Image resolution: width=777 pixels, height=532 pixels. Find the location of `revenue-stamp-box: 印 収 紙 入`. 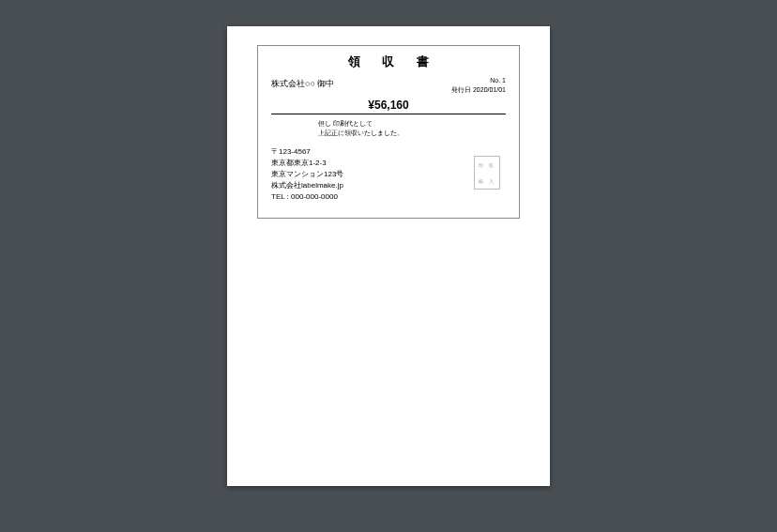

revenue-stamp-box: 印 収 紙 入 is located at coordinates (487, 173).